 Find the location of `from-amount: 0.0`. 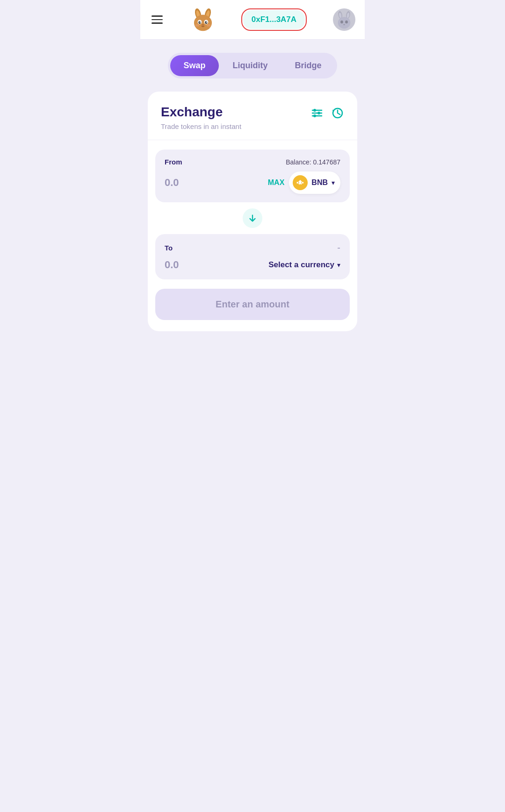

from-amount: 0.0 is located at coordinates (172, 183).